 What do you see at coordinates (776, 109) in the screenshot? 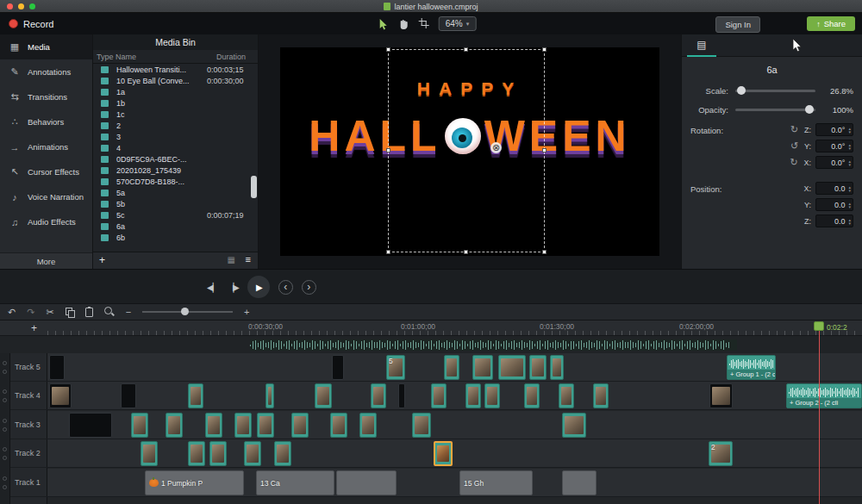
I see `opacity-slider` at bounding box center [776, 109].